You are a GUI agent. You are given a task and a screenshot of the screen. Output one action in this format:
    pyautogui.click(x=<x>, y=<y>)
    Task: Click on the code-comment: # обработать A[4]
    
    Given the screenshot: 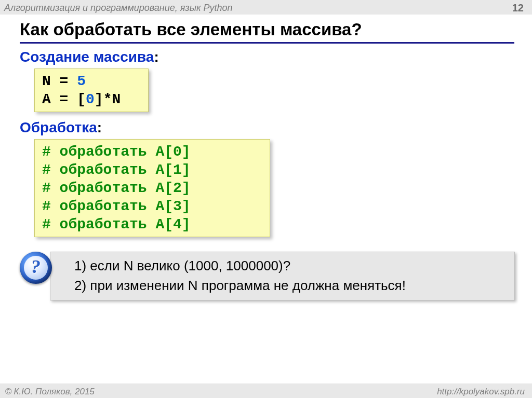 What is the action you would take?
    pyautogui.click(x=116, y=224)
    